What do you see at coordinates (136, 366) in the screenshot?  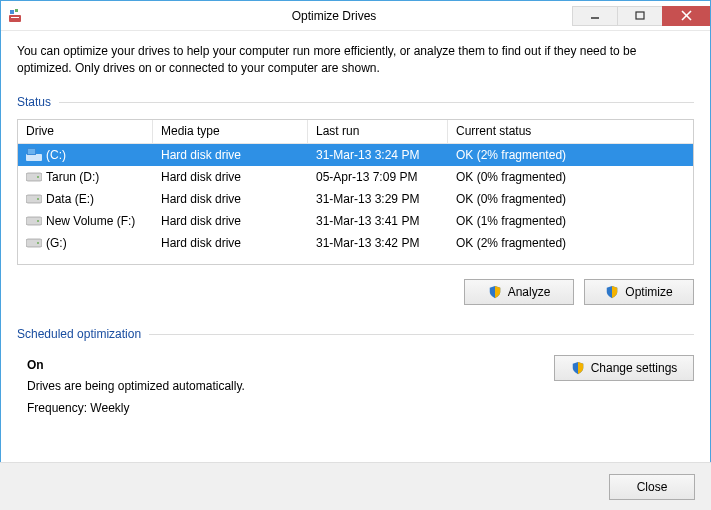 I see `schedule-on-label: On` at bounding box center [136, 366].